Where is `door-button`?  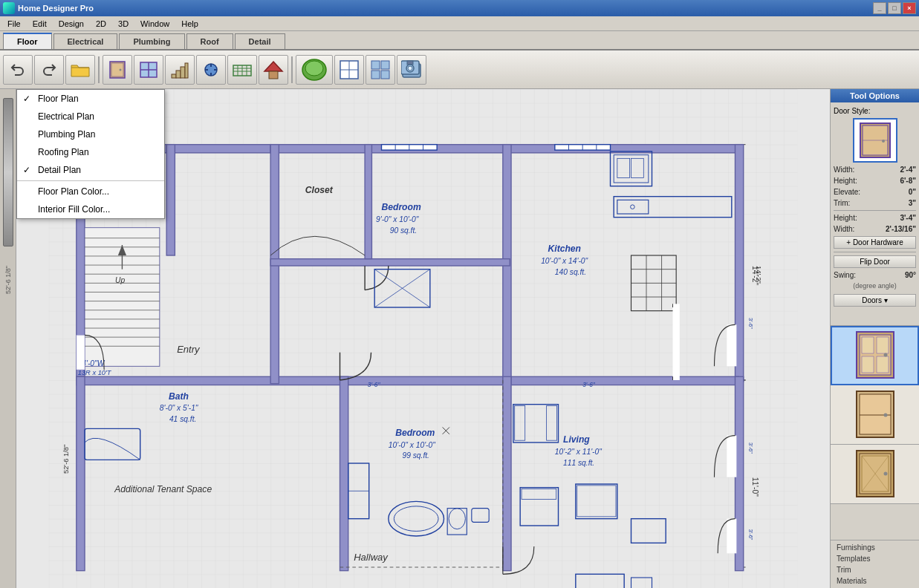
door-button is located at coordinates (117, 70).